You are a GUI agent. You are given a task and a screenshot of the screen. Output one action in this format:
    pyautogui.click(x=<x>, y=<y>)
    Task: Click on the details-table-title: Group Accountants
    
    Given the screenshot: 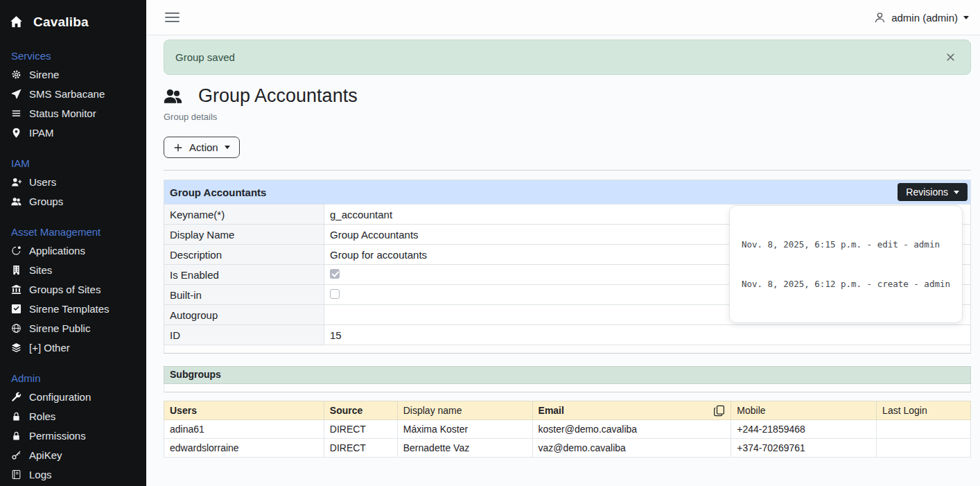 What is the action you would take?
    pyautogui.click(x=218, y=193)
    